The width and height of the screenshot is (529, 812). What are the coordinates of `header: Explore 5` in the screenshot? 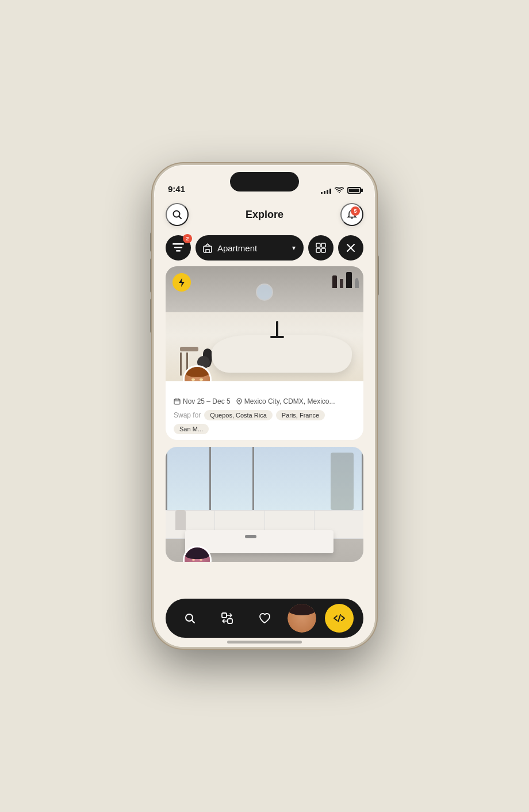 It's located at (264, 215).